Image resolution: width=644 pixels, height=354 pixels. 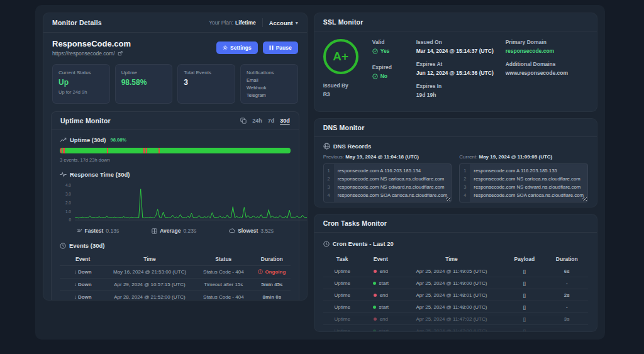 I want to click on event-duration: Ongoing, so click(x=272, y=272).